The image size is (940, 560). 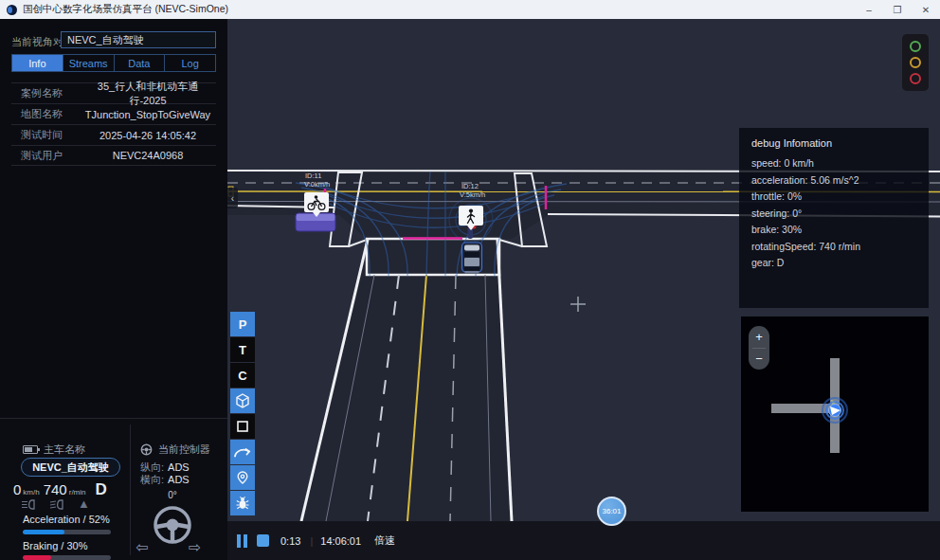 What do you see at coordinates (834, 214) in the screenshot?
I see `debug-steering: steering: 0°` at bounding box center [834, 214].